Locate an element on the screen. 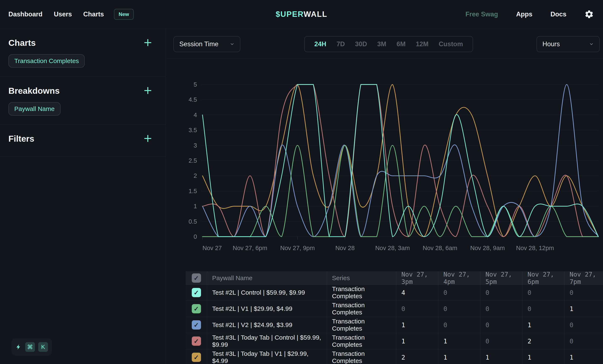 This screenshot has height=364, width=603. new-badge: New is located at coordinates (124, 14).